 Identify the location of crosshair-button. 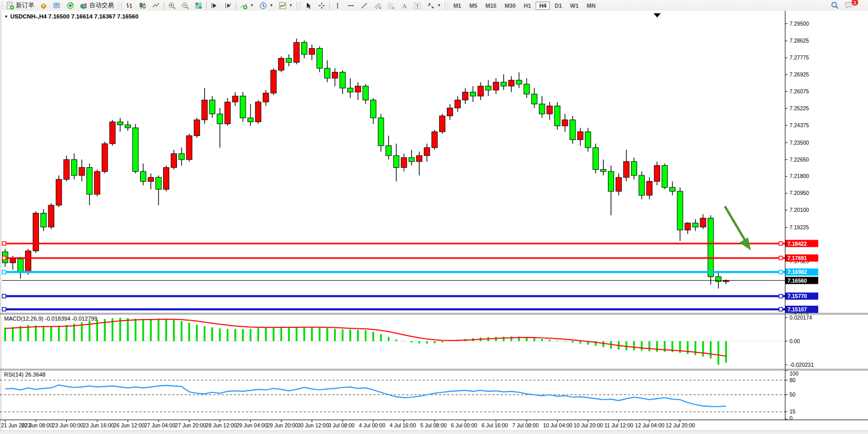
(322, 5).